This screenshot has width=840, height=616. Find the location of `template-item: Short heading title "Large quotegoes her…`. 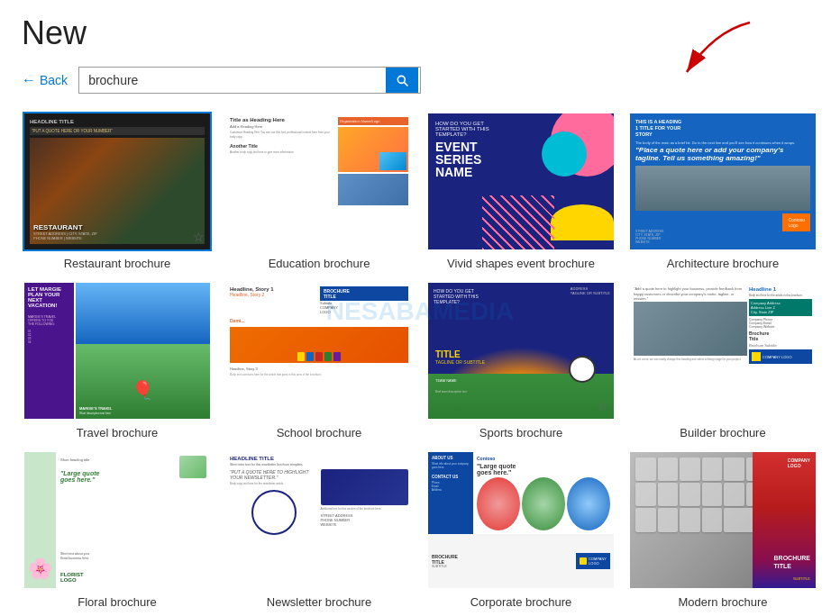

template-item: Short heading title "Large quotegoes her… is located at coordinates (117, 530).